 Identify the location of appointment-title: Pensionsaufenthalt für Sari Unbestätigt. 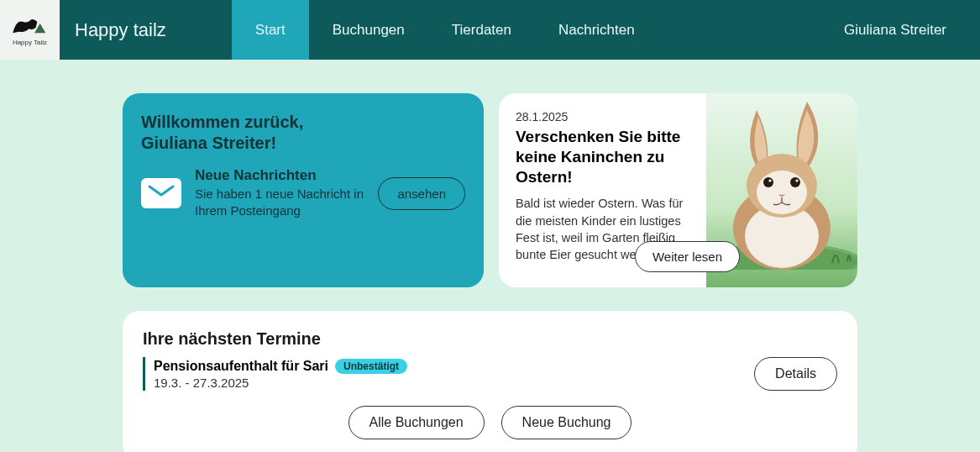
(448, 366).